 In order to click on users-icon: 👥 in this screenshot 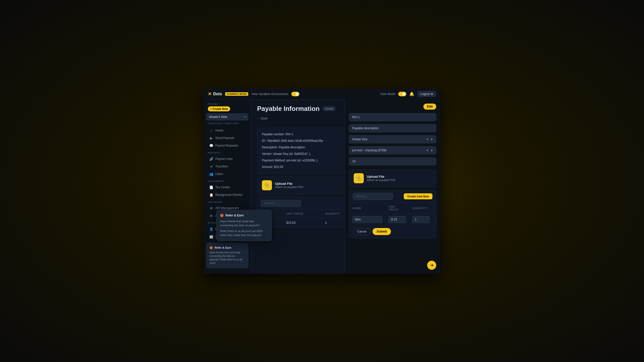, I will do `click(211, 174)`.